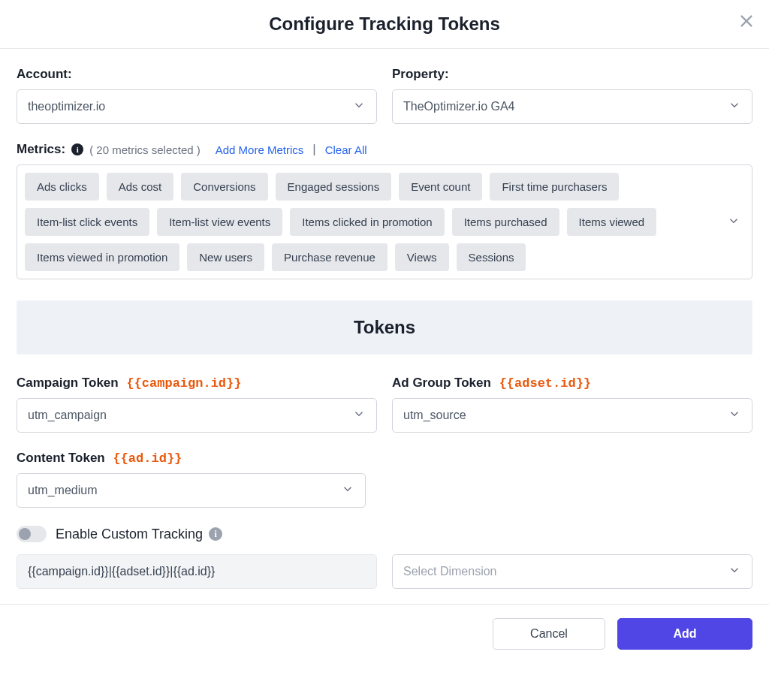 The width and height of the screenshot is (769, 700). What do you see at coordinates (197, 383) in the screenshot?
I see `campaign-token-label: Campaign Token {{campaign.id}}` at bounding box center [197, 383].